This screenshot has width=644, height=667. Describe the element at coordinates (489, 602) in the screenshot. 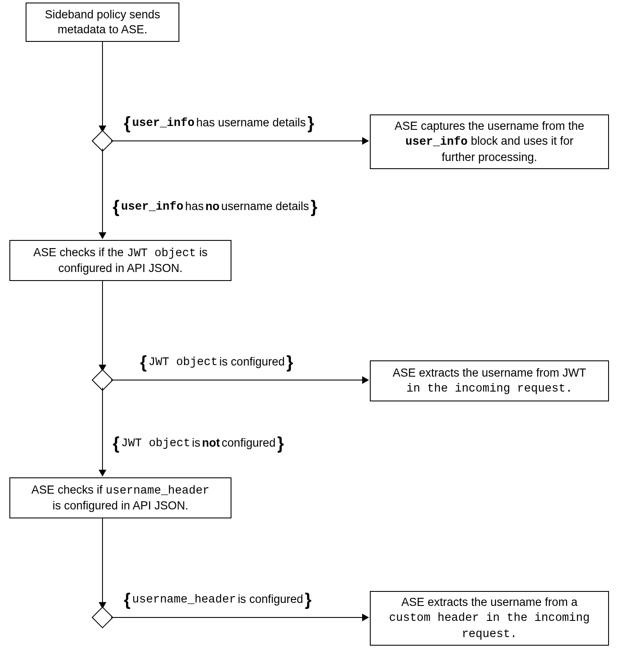

I see `text: ASE extracts the username from a` at that location.